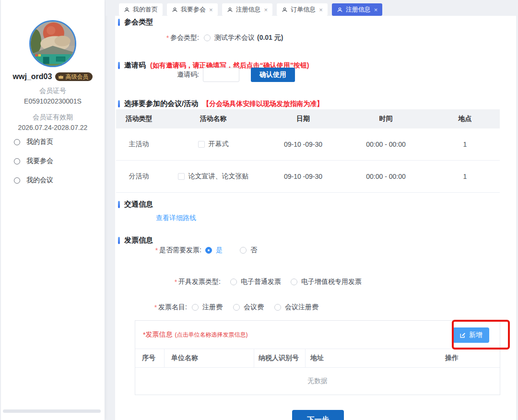 The width and height of the screenshot is (518, 420). I want to click on attend-type-price: (0.01 元), so click(270, 38).